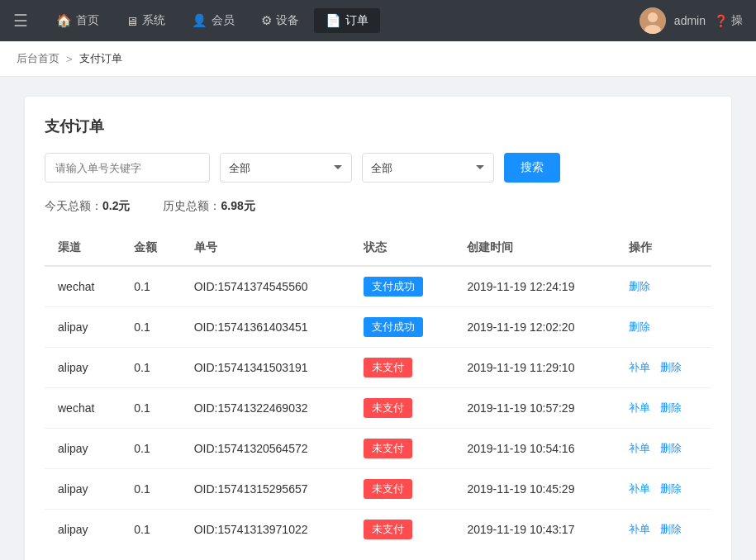  What do you see at coordinates (266, 449) in the screenshot?
I see `cell-orderno: OID:15741320564572` at bounding box center [266, 449].